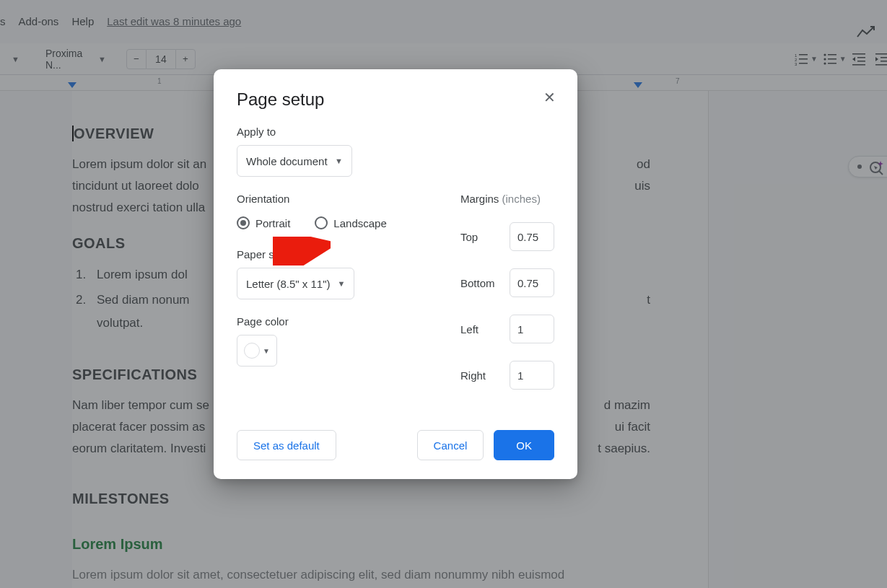 Image resolution: width=887 pixels, height=588 pixels. What do you see at coordinates (334, 254) in the screenshot?
I see `paper-size-label: Paper size` at bounding box center [334, 254].